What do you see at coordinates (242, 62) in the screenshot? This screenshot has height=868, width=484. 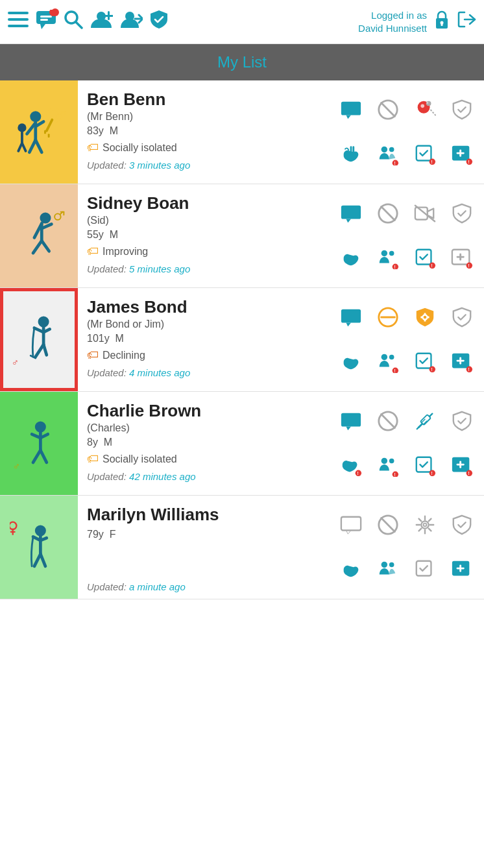 I see `page-title-bar: My List` at bounding box center [242, 62].